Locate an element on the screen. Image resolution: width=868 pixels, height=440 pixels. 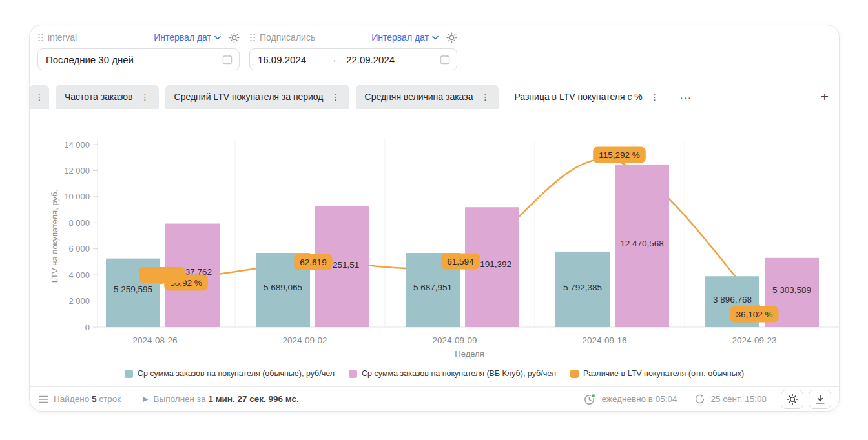
chart-legend: Ср сумма заказов на покупателя (обычные)… is located at coordinates (434, 374).